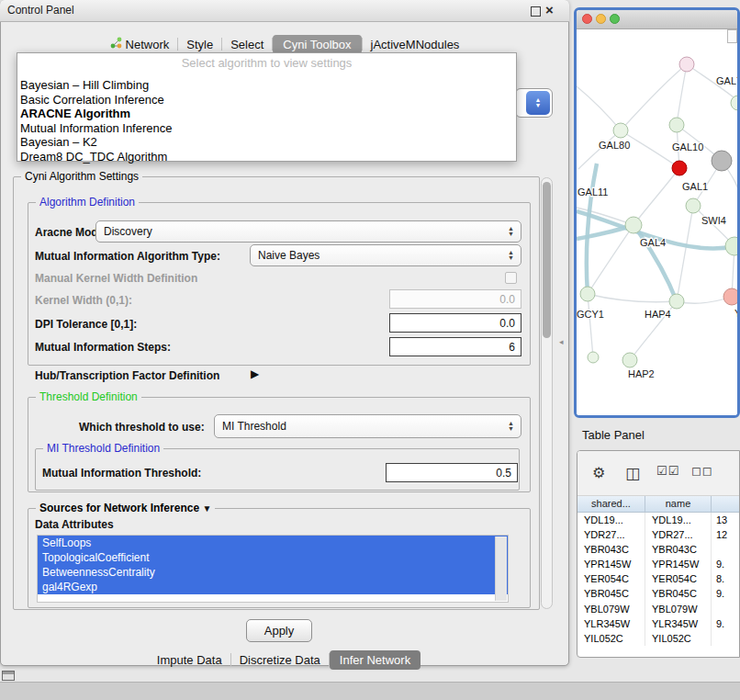 Image resolution: width=740 pixels, height=700 pixels. What do you see at coordinates (273, 587) in the screenshot?
I see `data-attribute-item: gal4RGexp` at bounding box center [273, 587].